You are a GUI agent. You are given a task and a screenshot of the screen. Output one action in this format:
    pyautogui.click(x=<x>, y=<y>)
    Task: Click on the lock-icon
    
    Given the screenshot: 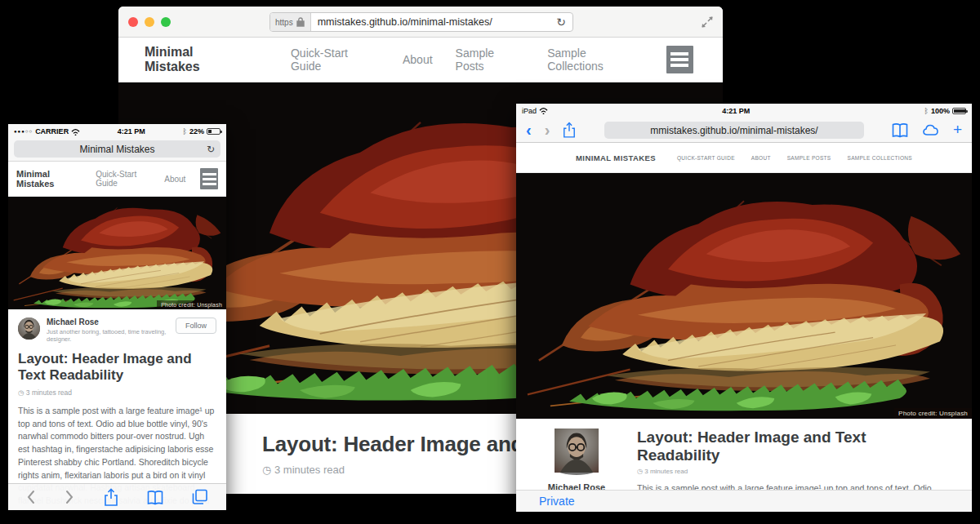 What is the action you would take?
    pyautogui.click(x=301, y=22)
    